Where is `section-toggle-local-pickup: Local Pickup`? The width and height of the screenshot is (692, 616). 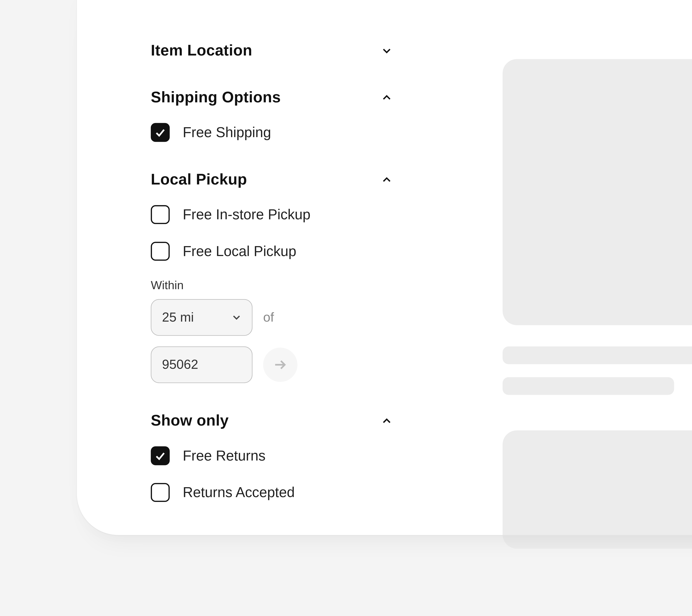 section-toggle-local-pickup: Local Pickup is located at coordinates (272, 179).